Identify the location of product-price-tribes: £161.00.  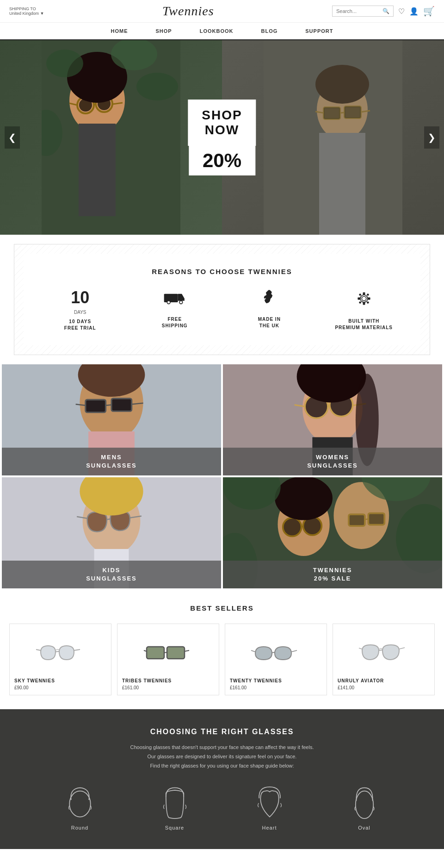
(168, 688).